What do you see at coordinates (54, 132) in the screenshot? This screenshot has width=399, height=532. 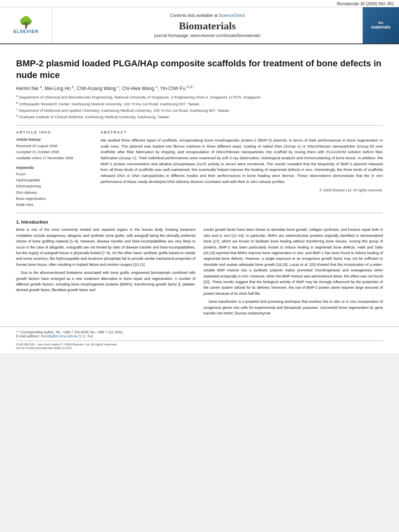 I see `article-info-header: ARTICLE INFO` at bounding box center [54, 132].